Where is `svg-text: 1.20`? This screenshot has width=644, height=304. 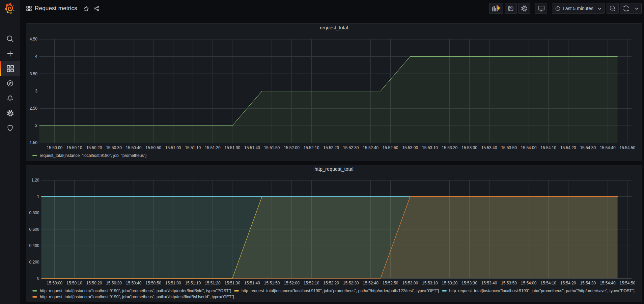 svg-text: 1.20 is located at coordinates (35, 180).